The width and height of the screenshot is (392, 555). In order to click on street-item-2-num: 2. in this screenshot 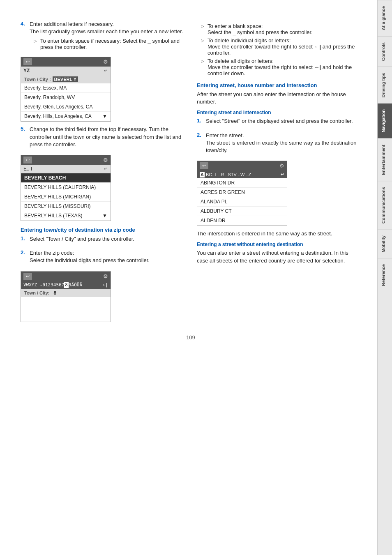, I will do `click(200, 145)`.